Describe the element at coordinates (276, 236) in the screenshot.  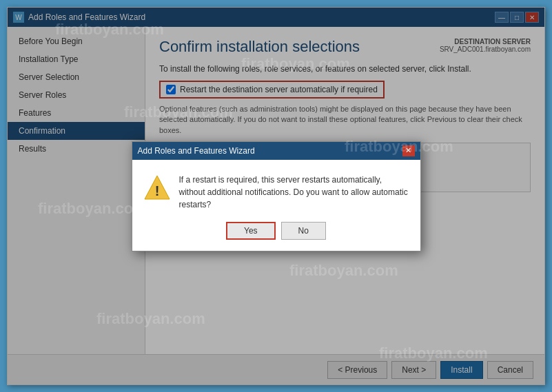
I see `modal-footer: Yes No` at that location.